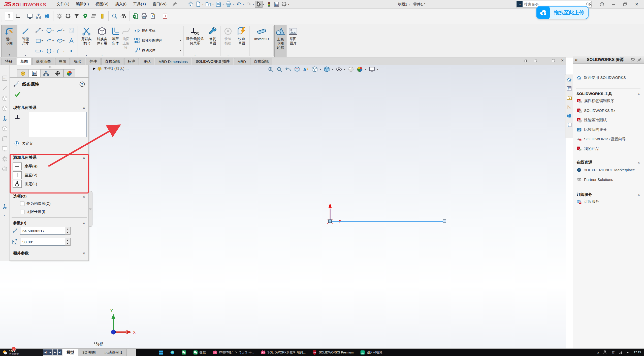 The height and width of the screenshot is (356, 644). Describe the element at coordinates (569, 80) in the screenshot. I see `solidworks-resources-tab` at that location.